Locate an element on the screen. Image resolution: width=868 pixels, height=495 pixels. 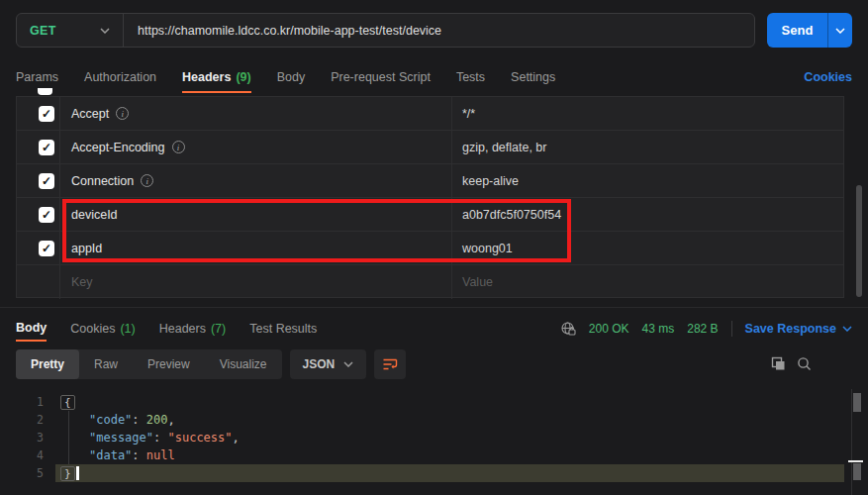
search-button is located at coordinates (804, 364).